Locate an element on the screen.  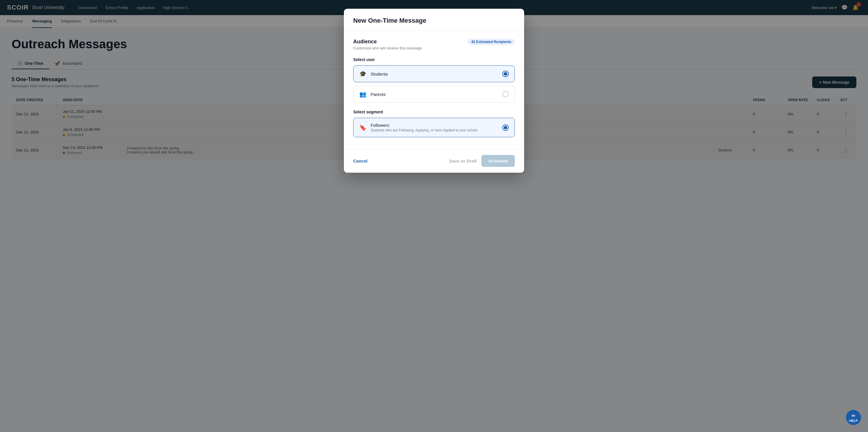
footer-right: Save as Draft Schedule is located at coordinates (482, 161).